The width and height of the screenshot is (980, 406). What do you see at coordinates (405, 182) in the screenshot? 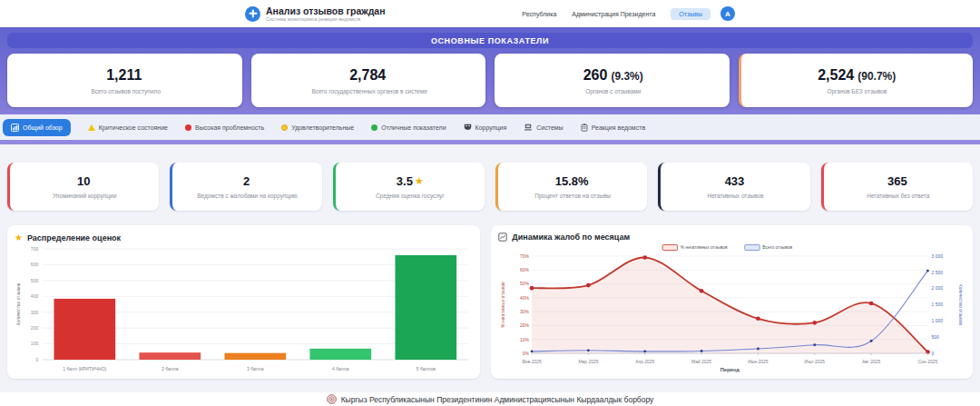
I see `stat-value: 3.5` at bounding box center [405, 182].